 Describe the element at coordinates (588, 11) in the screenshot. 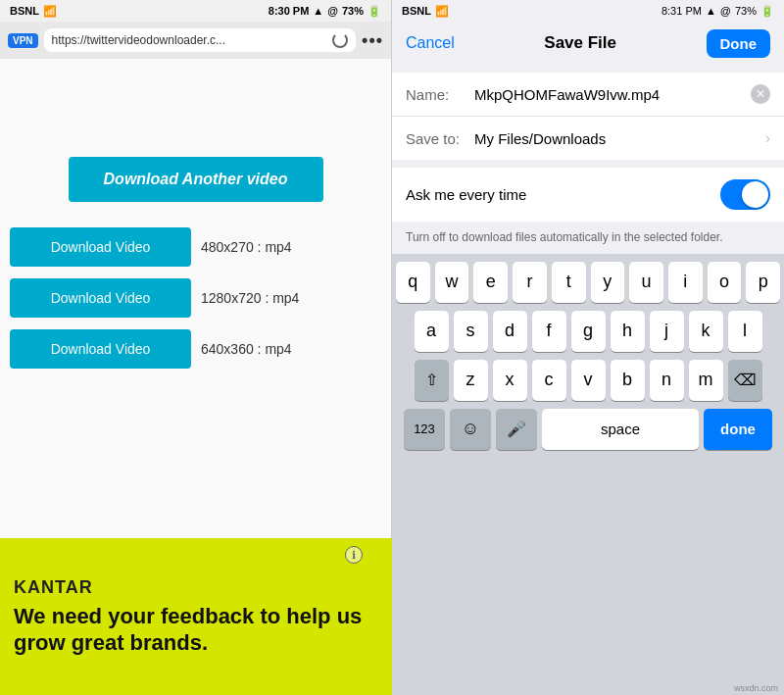

I see `status-bar-right: BSNL 📶 8:31 PM ▲ @ 73% 🔋` at that location.